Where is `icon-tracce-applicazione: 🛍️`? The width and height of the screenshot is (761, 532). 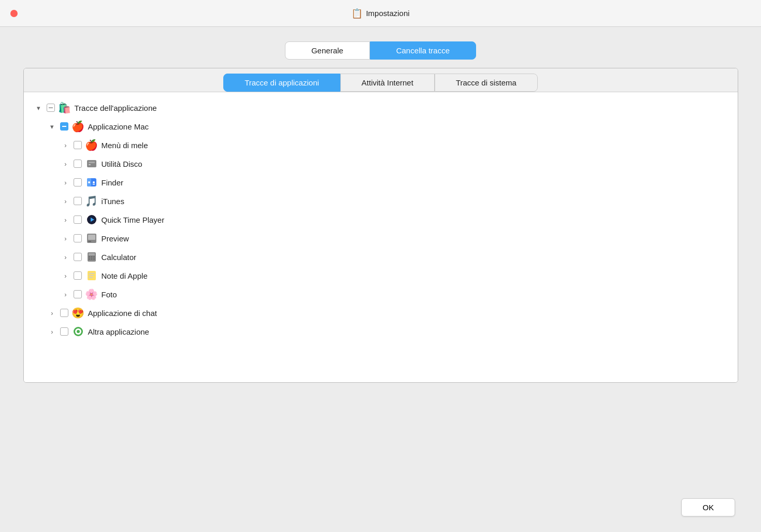
icon-tracce-applicazione: 🛍️ is located at coordinates (65, 108).